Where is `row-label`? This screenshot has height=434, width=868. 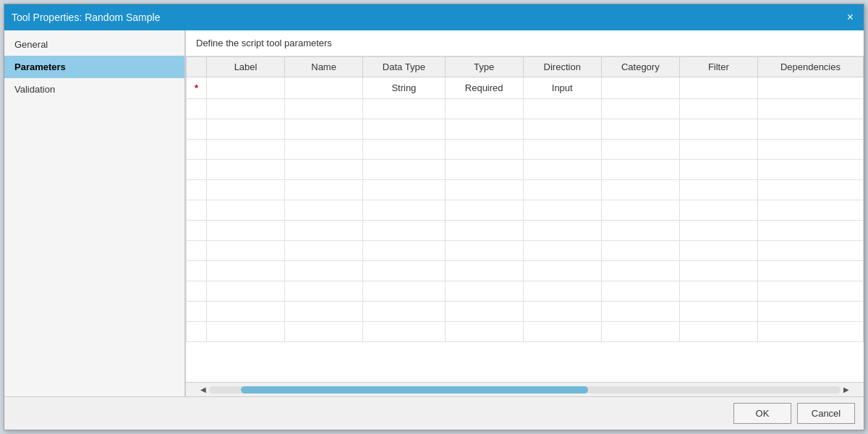
row-label is located at coordinates (246, 88).